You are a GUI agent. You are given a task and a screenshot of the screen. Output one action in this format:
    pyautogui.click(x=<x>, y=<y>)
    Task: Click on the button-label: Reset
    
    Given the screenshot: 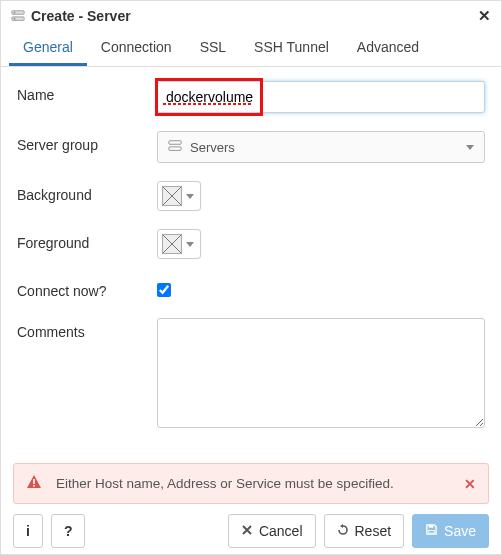 What is the action you would take?
    pyautogui.click(x=374, y=531)
    